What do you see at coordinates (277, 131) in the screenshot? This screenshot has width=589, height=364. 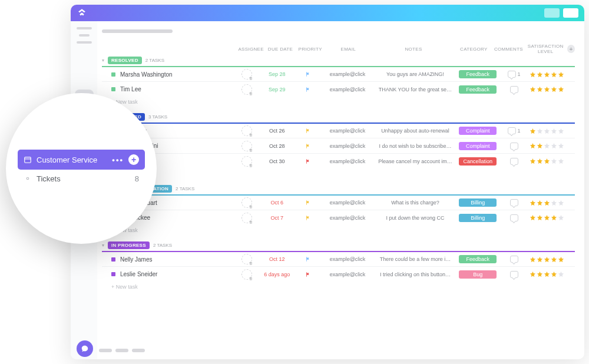 I see `due-date-cell: Oct 26` at bounding box center [277, 131].